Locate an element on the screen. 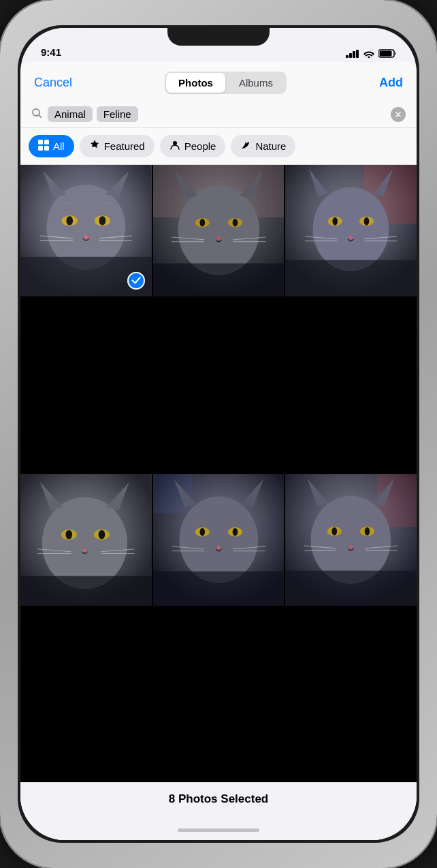 The width and height of the screenshot is (437, 868). tag-animal: Animal is located at coordinates (70, 114).